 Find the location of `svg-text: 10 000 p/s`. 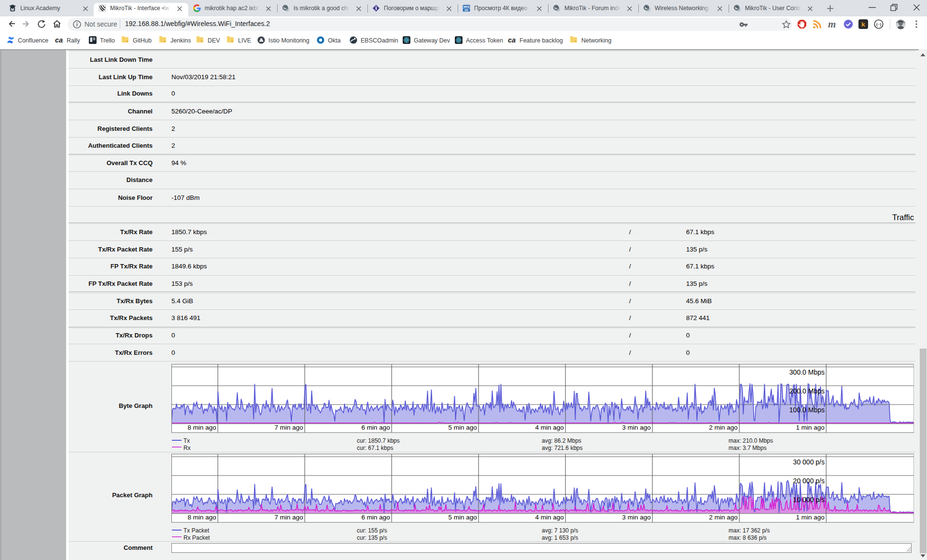

svg-text: 10 000 p/s is located at coordinates (808, 500).